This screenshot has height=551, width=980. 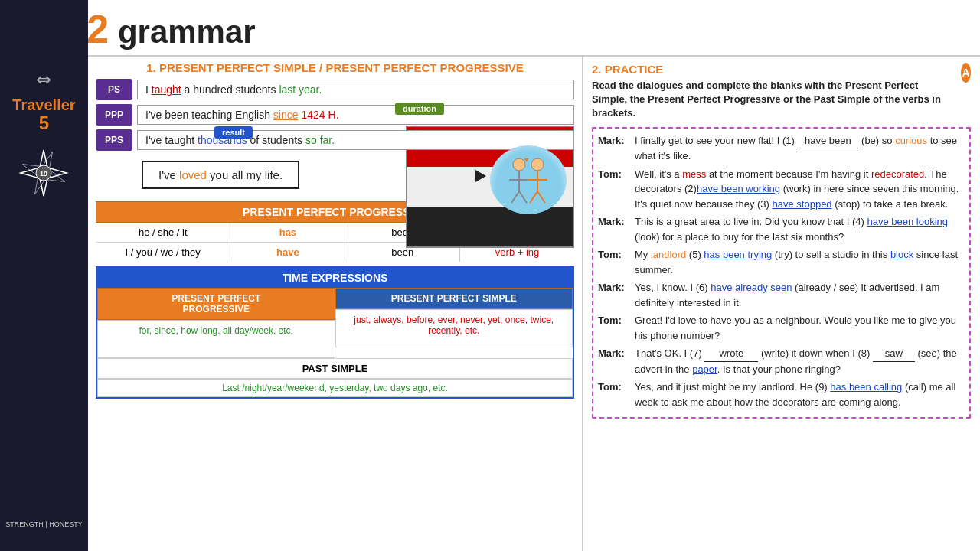 I want to click on result-label: result, so click(x=234, y=132).